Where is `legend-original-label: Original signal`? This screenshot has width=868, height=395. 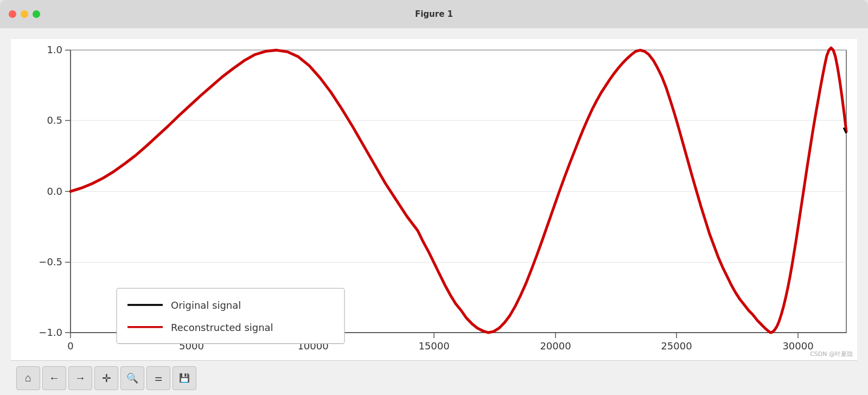
legend-original-label: Original signal is located at coordinates (206, 305).